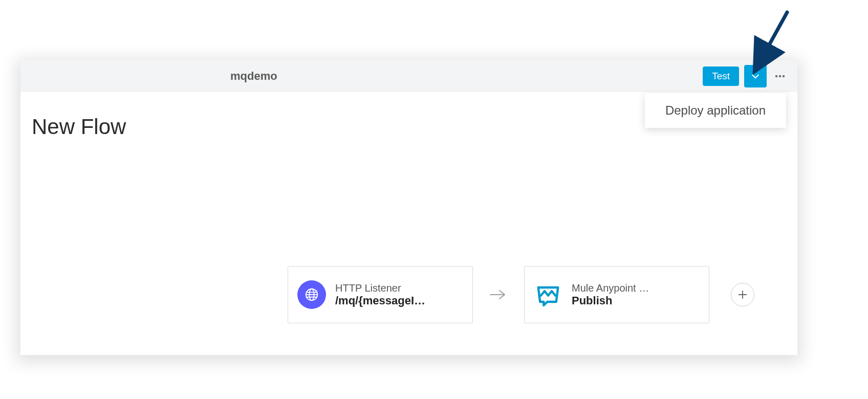  Describe the element at coordinates (498, 295) in the screenshot. I see `arrow-right-icon` at that location.